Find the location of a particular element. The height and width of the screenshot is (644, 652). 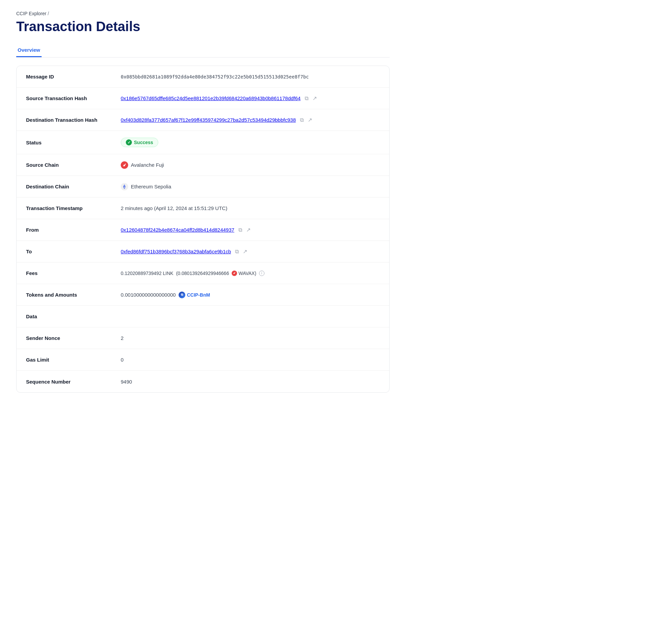

row-source-chain: Source Chain Avalanche Fuji is located at coordinates (203, 165).